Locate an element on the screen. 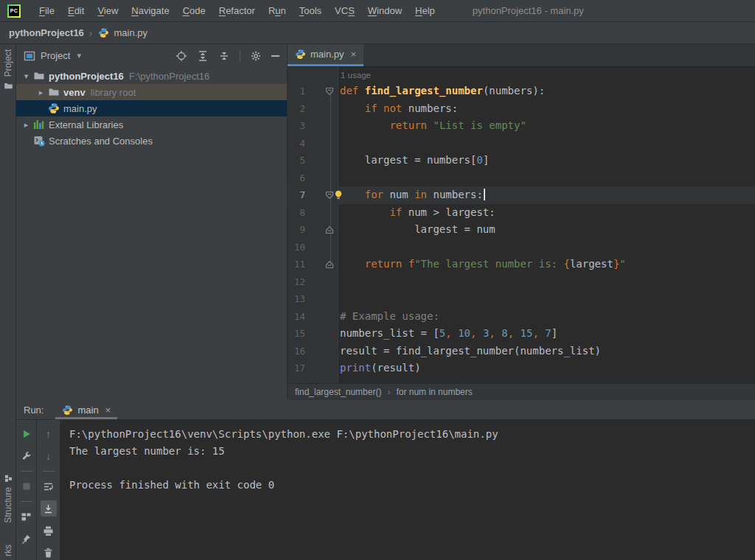 The height and width of the screenshot is (560, 755). line-number: 3 is located at coordinates (296, 126).